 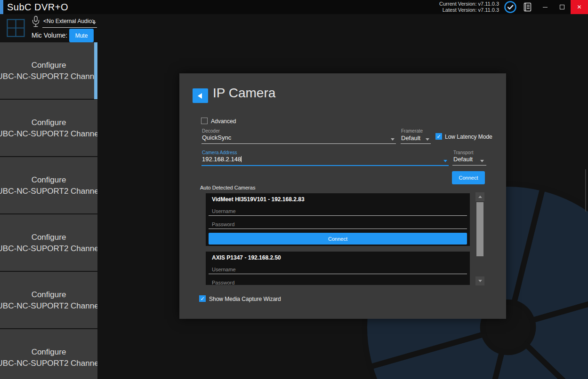 What do you see at coordinates (439, 136) in the screenshot?
I see `low-latency-checkbox: ✓` at bounding box center [439, 136].